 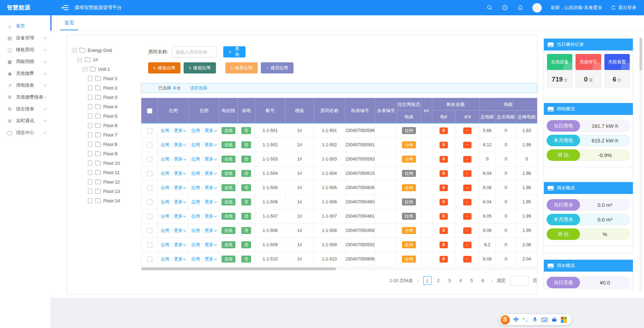 I want to click on help-icon: ?, so click(x=505, y=8).